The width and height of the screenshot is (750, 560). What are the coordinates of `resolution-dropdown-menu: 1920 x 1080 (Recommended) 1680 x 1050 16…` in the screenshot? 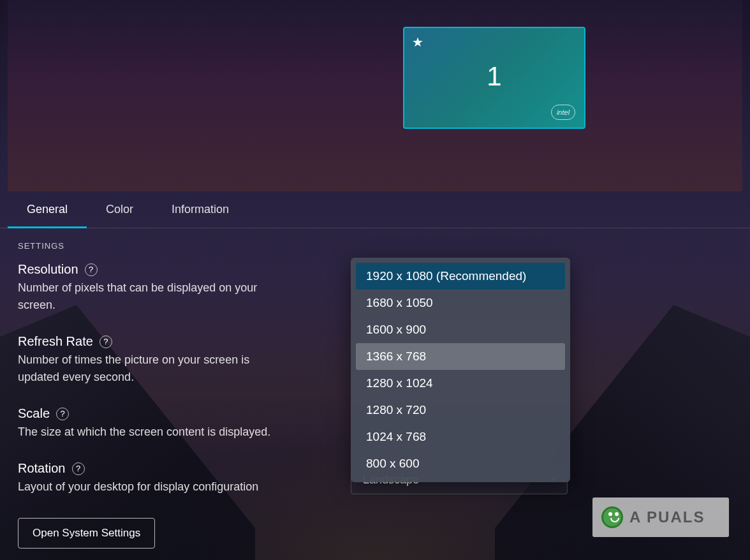 It's located at (460, 370).